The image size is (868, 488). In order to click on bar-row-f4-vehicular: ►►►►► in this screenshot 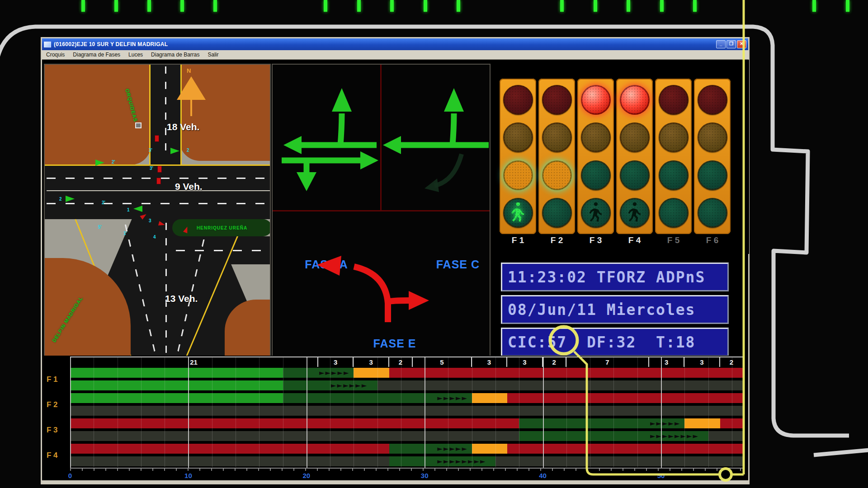, I will do `click(407, 449)`.